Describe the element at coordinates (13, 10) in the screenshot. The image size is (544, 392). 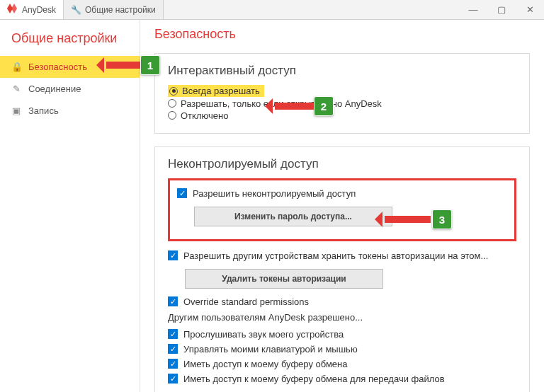
I see `anydesk-logo-icon` at that location.